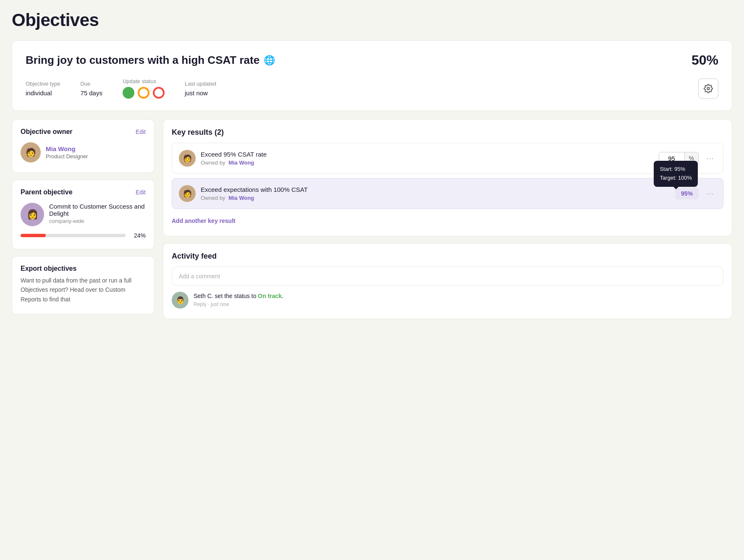  I want to click on comment-input: Add a comment, so click(448, 276).